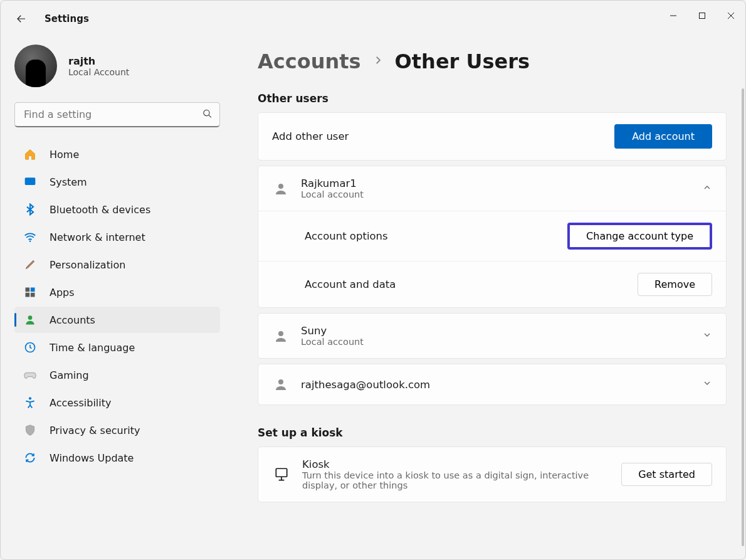 The image size is (746, 560). What do you see at coordinates (117, 292) in the screenshot?
I see `sidebar-item-apps: Apps` at bounding box center [117, 292].